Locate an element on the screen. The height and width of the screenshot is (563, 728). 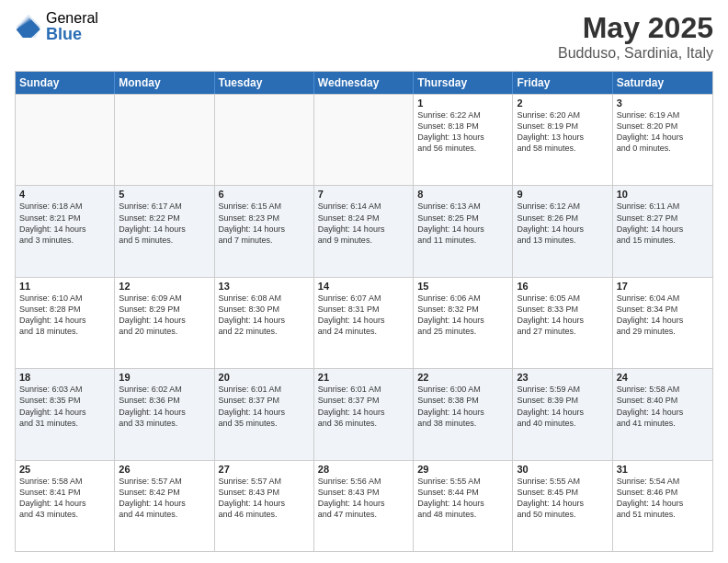
day-cell-4: 4Sunrise: 6:18 AM Sunset: 8:21 PM Daylig… is located at coordinates (65, 231).